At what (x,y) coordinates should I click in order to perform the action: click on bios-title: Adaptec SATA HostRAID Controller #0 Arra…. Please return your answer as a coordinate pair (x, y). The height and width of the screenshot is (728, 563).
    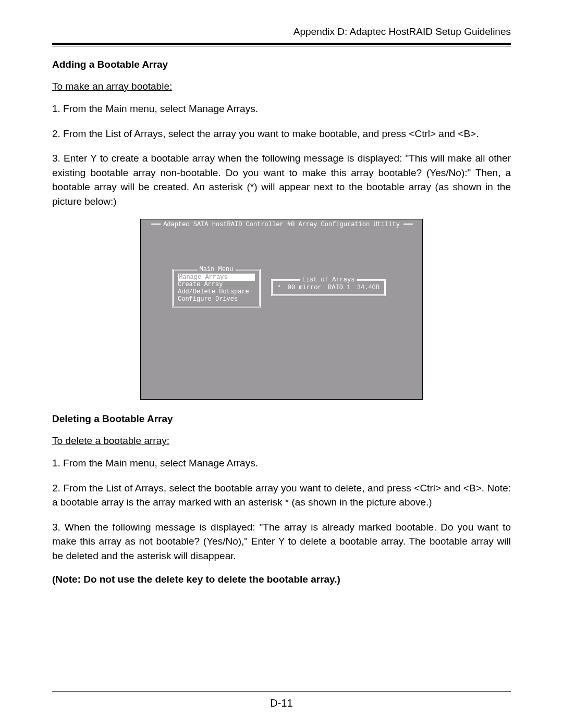
    Looking at the image, I should click on (282, 225).